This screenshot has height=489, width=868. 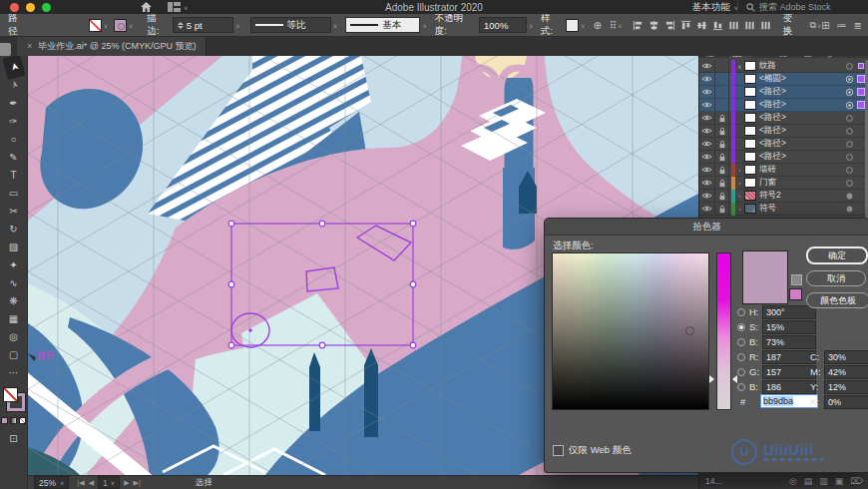 I want to click on type-tool: T, so click(x=14, y=175).